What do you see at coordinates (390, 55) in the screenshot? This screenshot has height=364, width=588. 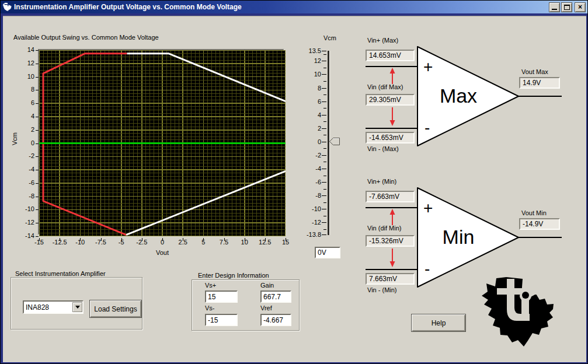 I see `vin-plus-max-value: 14.653mV` at bounding box center [390, 55].